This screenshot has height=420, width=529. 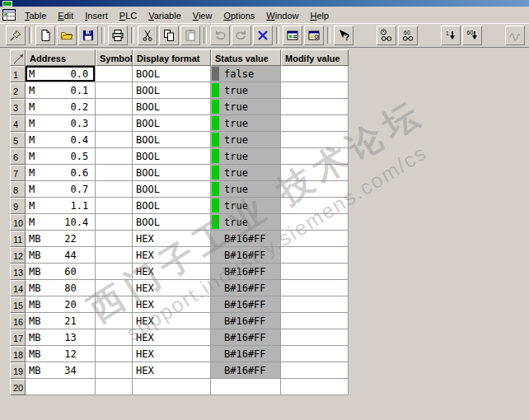 I want to click on menu-item-variable: Variable, so click(x=165, y=16).